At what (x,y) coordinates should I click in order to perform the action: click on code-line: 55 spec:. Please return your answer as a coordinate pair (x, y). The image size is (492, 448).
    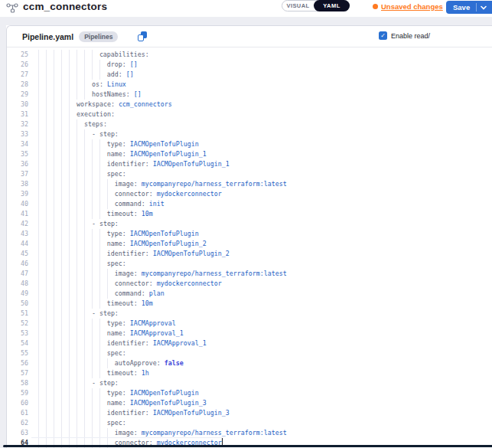
    Looking at the image, I should click on (249, 354).